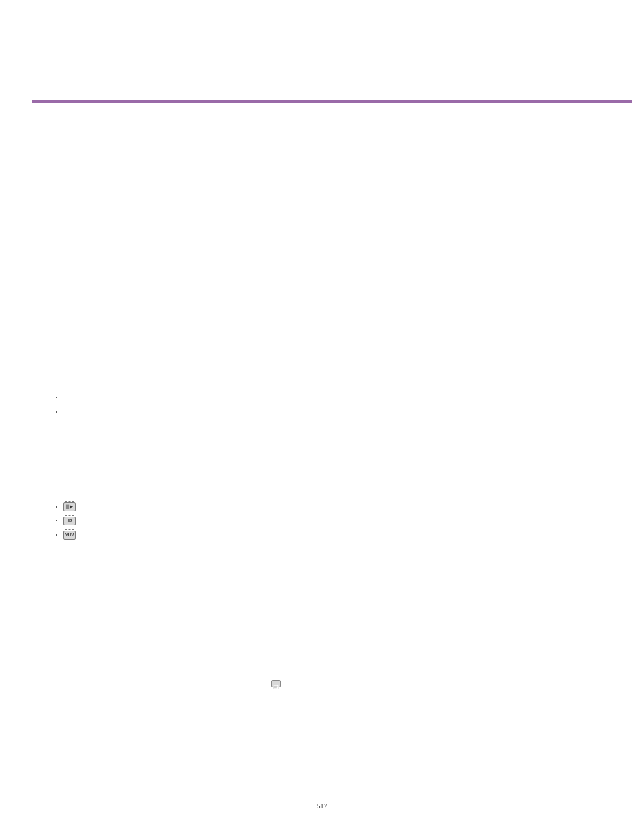  I want to click on section-rule, so click(330, 215).